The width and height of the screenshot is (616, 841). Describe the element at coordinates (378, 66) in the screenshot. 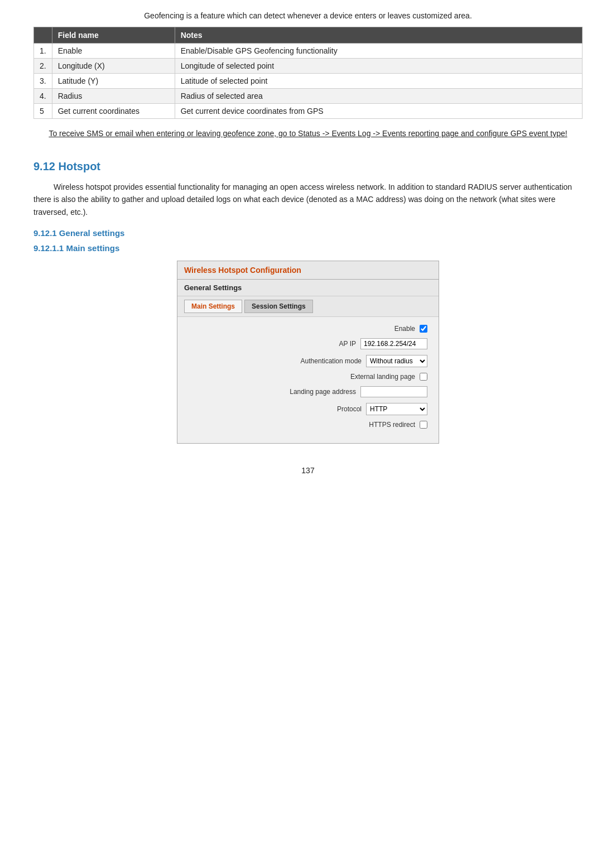

I see `table-cell-notes: Longitude of selected point` at that location.